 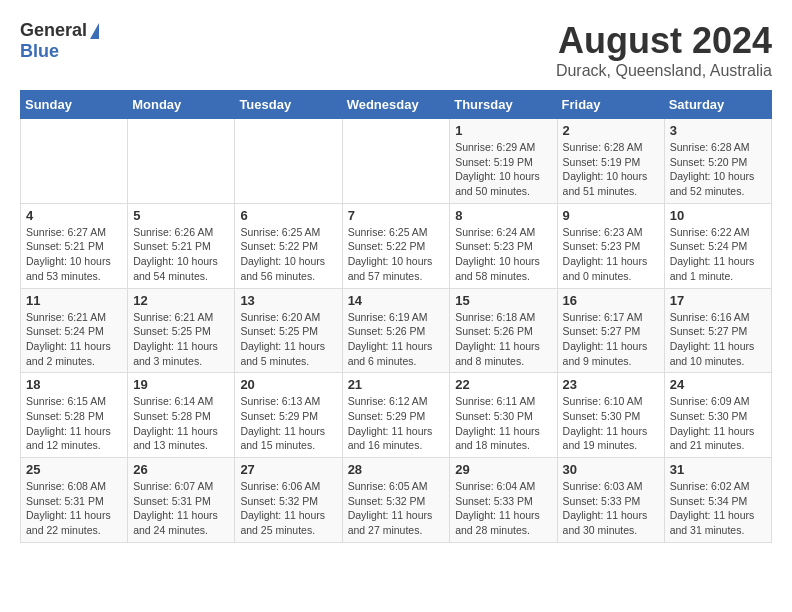 What do you see at coordinates (74, 424) in the screenshot?
I see `day-detail: Sunrise: 6:15 AMSunset: 5:28 PMDaylight:…` at bounding box center [74, 424].